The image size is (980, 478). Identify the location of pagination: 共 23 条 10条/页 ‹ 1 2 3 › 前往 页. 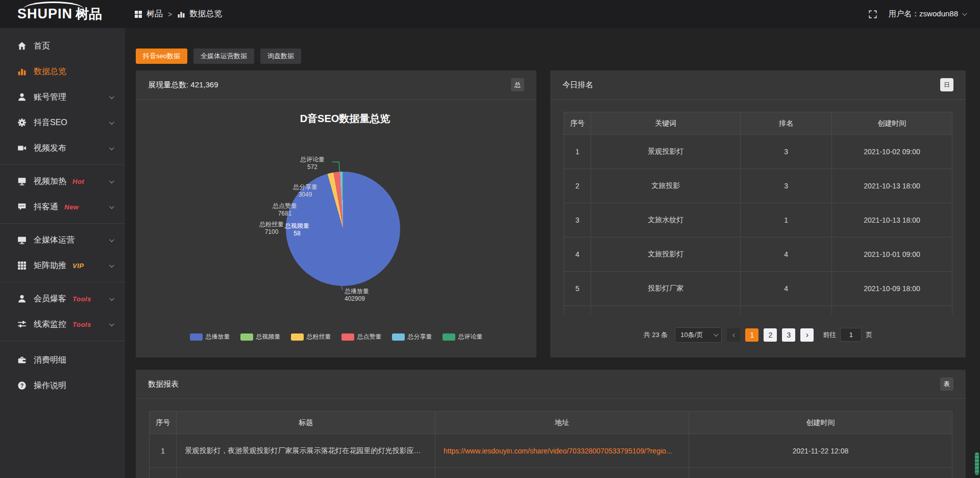
(758, 335).